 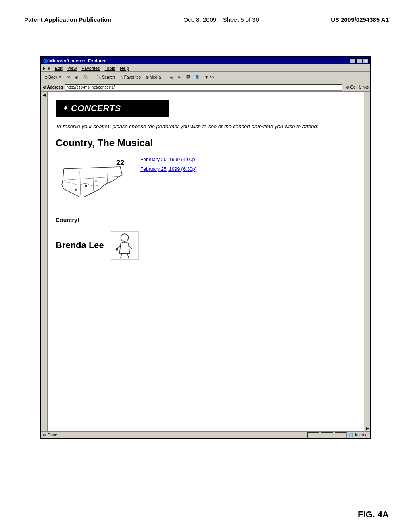 What do you see at coordinates (50, 435) in the screenshot?
I see `status-left: ⊙ Done` at bounding box center [50, 435].